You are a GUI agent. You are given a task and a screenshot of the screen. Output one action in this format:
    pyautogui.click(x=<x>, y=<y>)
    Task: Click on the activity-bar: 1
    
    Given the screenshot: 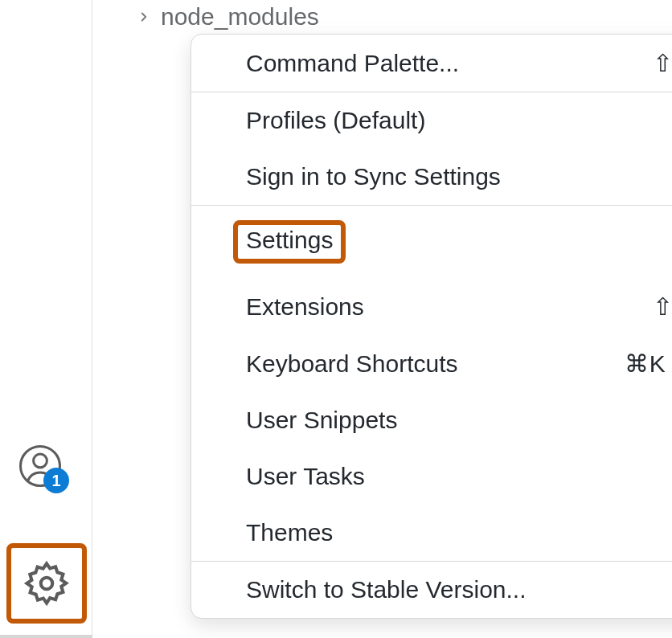 What is the action you would take?
    pyautogui.click(x=47, y=319)
    